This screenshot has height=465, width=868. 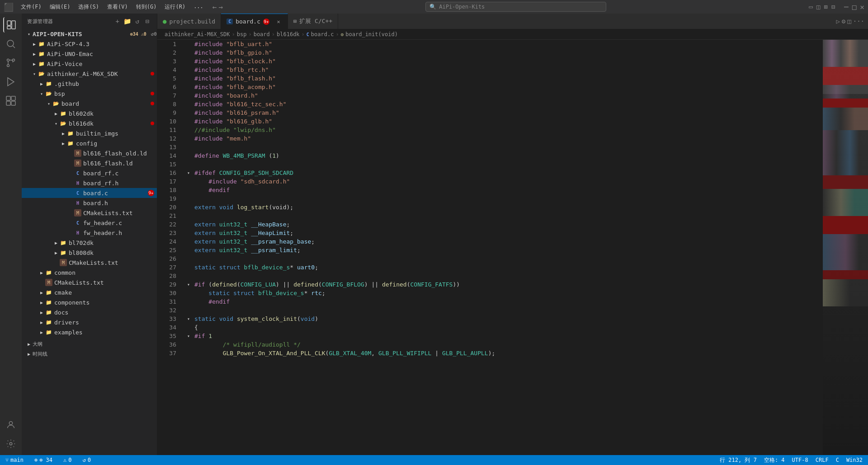 What do you see at coordinates (60, 7) in the screenshot?
I see `menu-edit: 编辑(E)` at bounding box center [60, 7].